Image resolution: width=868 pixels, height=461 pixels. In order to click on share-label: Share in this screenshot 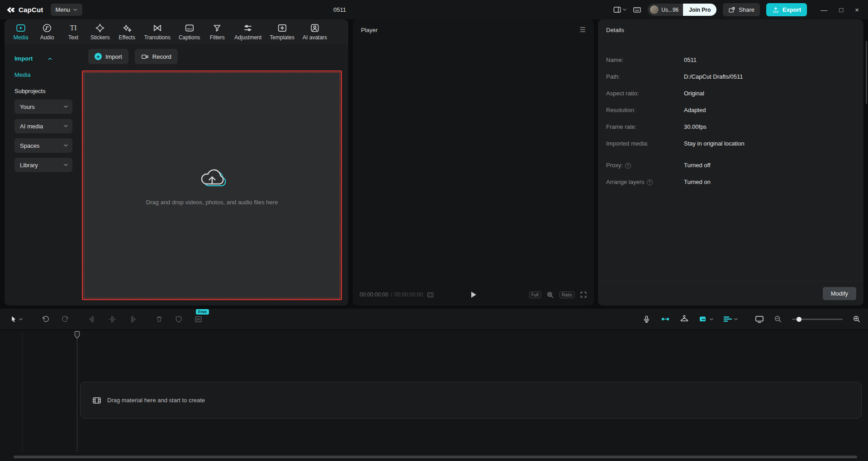, I will do `click(746, 10)`.